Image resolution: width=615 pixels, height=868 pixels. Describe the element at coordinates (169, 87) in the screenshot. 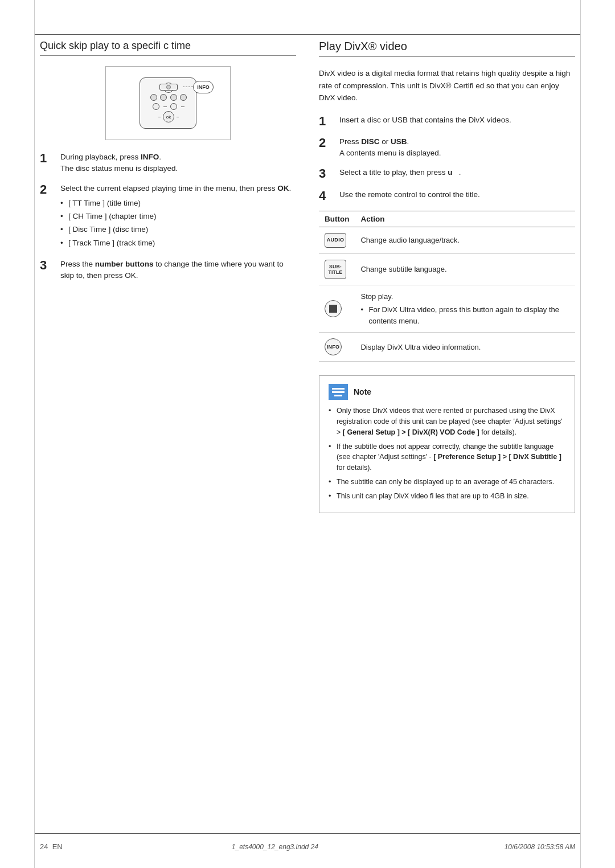

I see `remote-disc` at that location.